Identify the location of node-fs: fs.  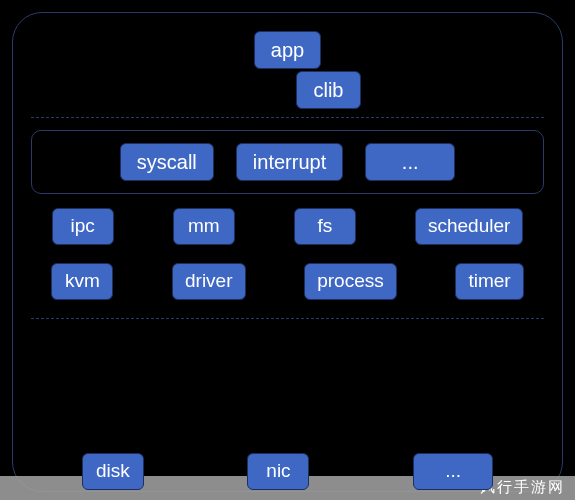
(325, 226).